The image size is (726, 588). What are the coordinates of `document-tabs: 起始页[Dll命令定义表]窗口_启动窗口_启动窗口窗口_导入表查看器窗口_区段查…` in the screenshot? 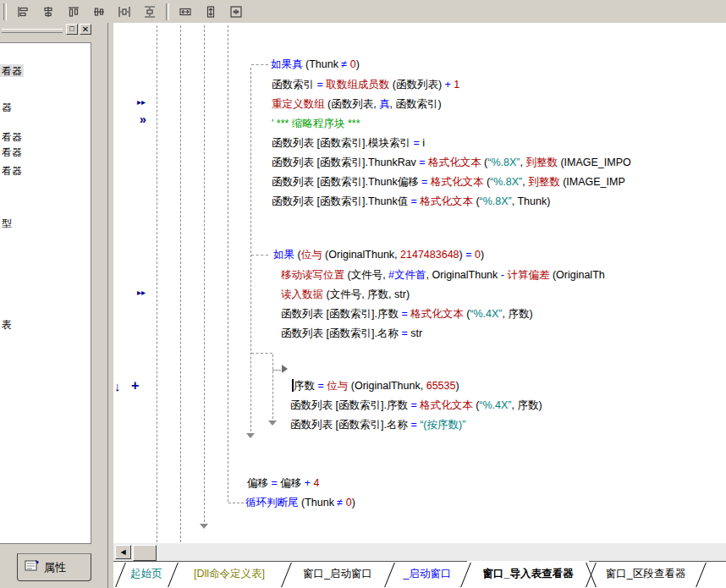 It's located at (420, 574).